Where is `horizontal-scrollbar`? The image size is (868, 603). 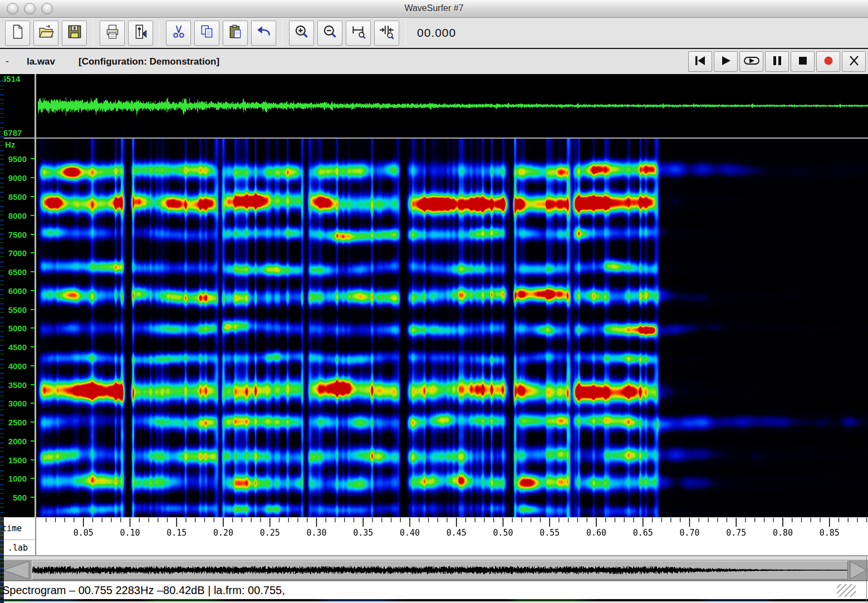 horizontal-scrollbar is located at coordinates (434, 570).